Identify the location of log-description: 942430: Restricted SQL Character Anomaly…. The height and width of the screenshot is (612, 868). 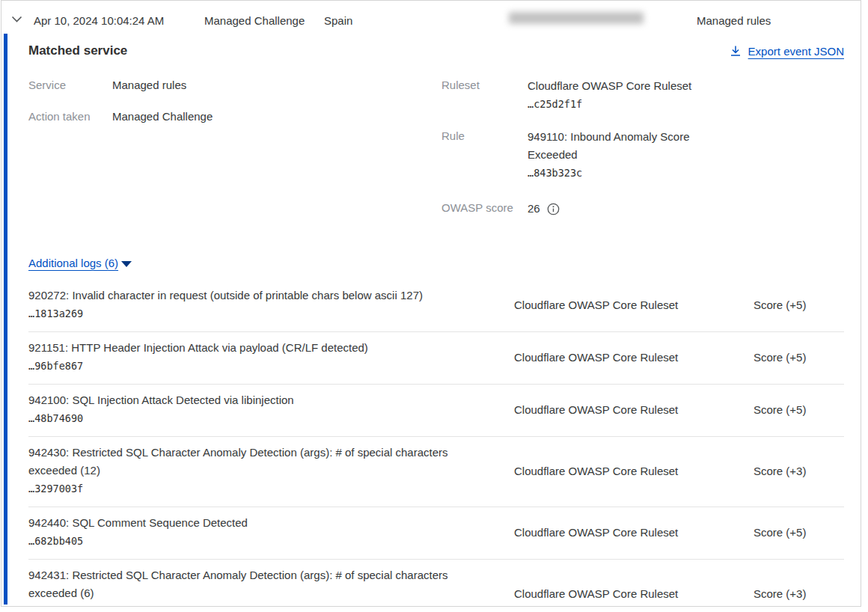
(248, 462).